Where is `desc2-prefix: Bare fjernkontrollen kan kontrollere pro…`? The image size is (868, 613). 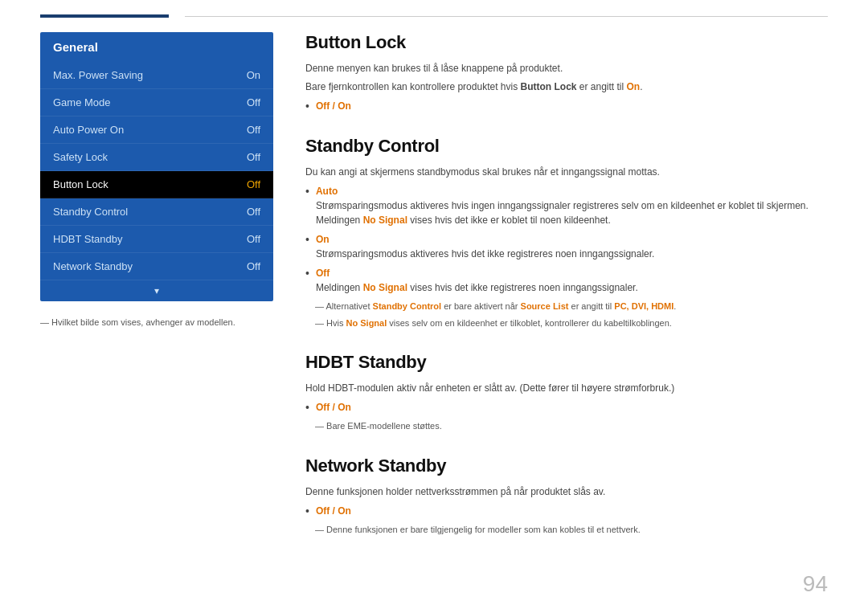
desc2-prefix: Bare fjernkontrollen kan kontrollere pro… is located at coordinates (413, 87).